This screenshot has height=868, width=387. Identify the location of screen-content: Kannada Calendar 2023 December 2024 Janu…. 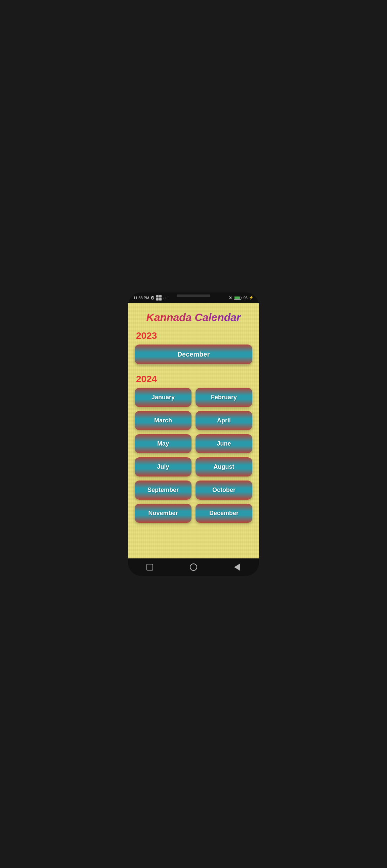
(194, 431).